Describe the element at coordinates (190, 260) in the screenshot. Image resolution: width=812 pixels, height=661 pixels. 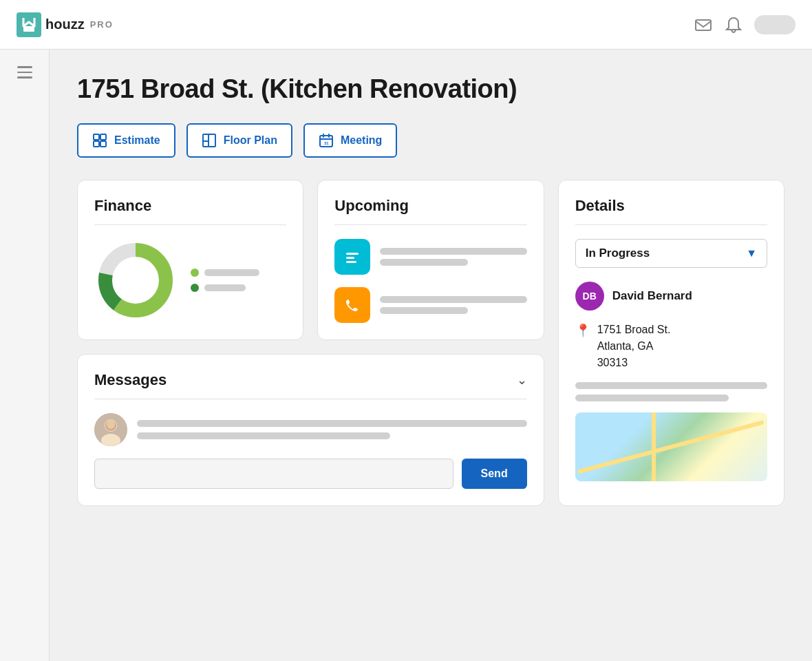
I see `finance-card: Finance` at that location.